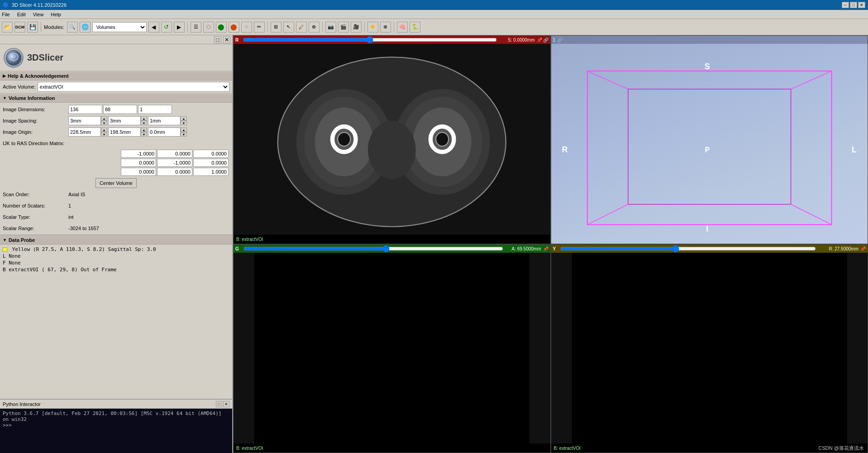 The width and height of the screenshot is (868, 453). What do you see at coordinates (144, 118) in the screenshot?
I see `spacing-y-up: ▲` at bounding box center [144, 118].